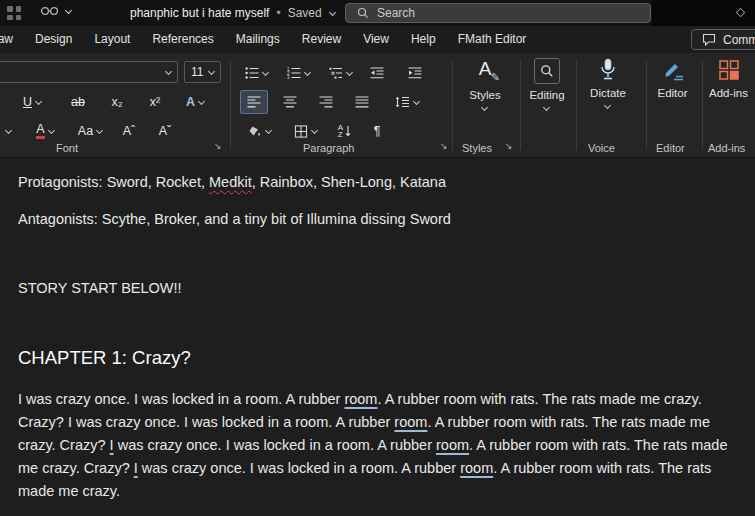  I want to click on increase-indent-icon, so click(415, 73).